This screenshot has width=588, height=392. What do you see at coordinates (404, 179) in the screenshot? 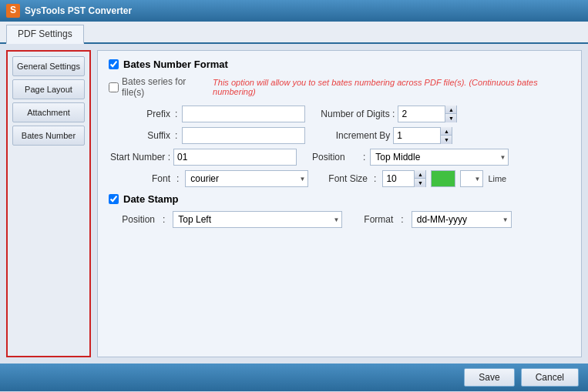
I see `font-size-spinner: ▲ ▼` at bounding box center [404, 179].